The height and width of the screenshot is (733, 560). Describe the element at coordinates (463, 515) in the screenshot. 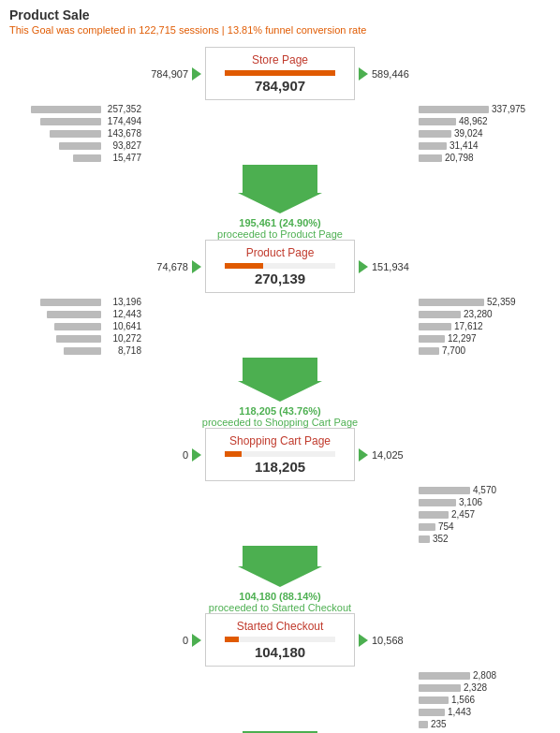

I see `right-bar-label-2-2: 2,457` at that location.